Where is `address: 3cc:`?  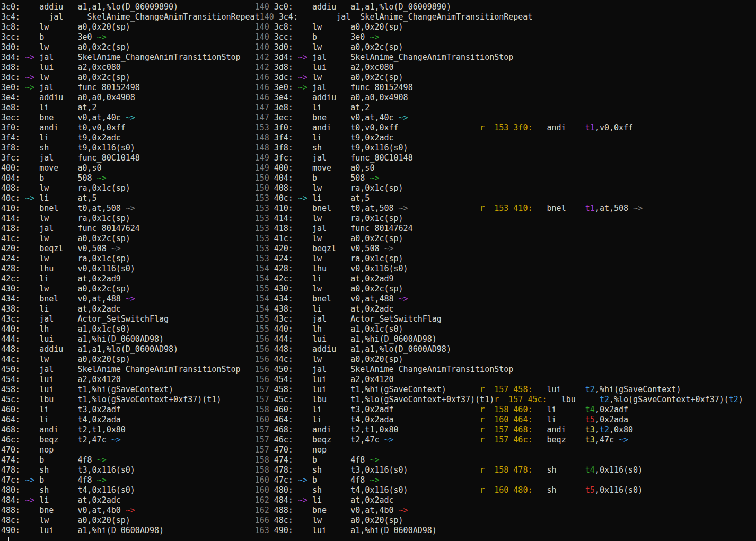
address: 3cc: is located at coordinates (11, 37).